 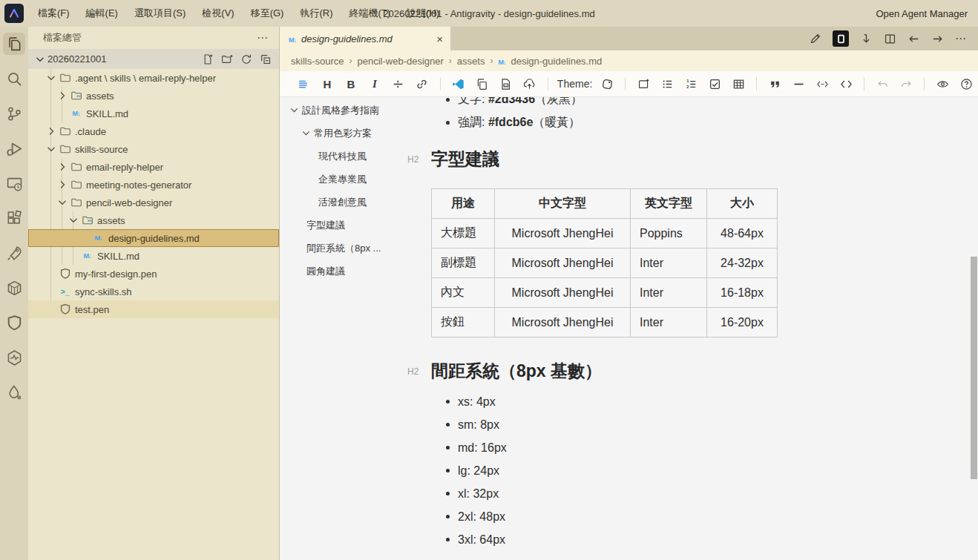 I want to click on explorer-icon, so click(x=14, y=44).